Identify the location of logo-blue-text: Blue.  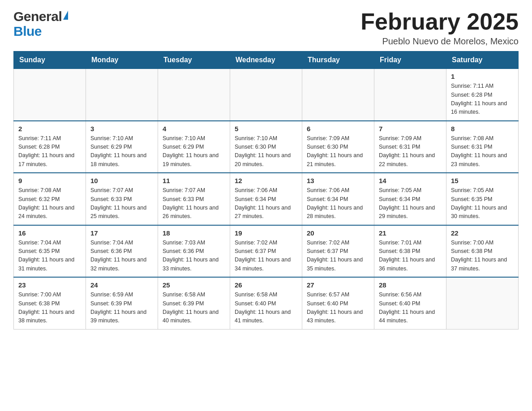
(41, 31).